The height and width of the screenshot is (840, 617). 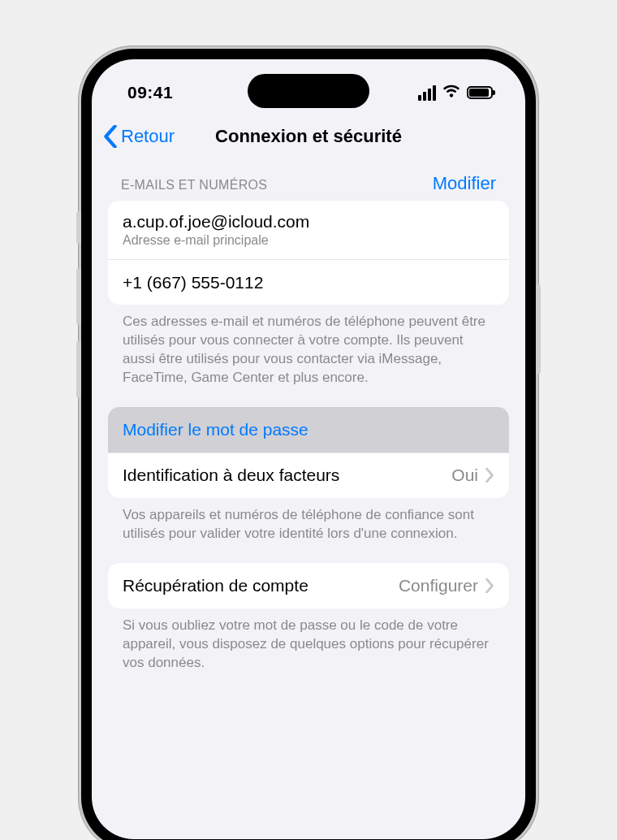 I want to click on status-indicators, so click(x=459, y=93).